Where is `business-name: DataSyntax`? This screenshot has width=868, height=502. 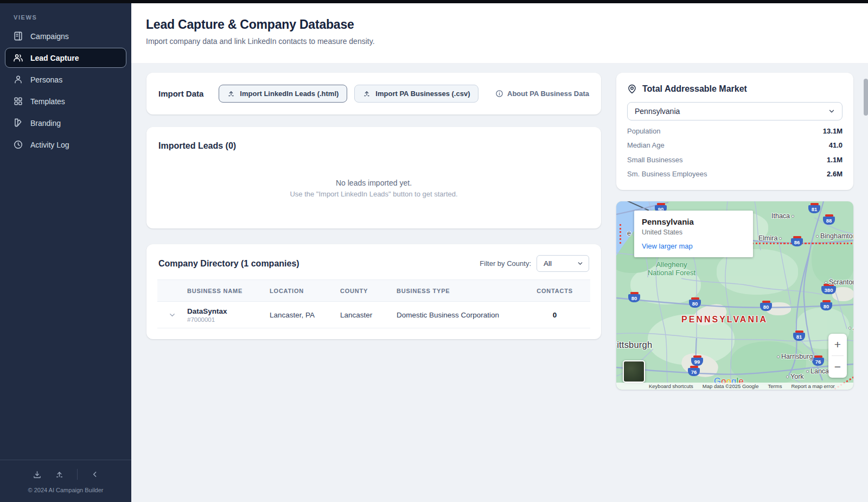
business-name: DataSyntax is located at coordinates (228, 312).